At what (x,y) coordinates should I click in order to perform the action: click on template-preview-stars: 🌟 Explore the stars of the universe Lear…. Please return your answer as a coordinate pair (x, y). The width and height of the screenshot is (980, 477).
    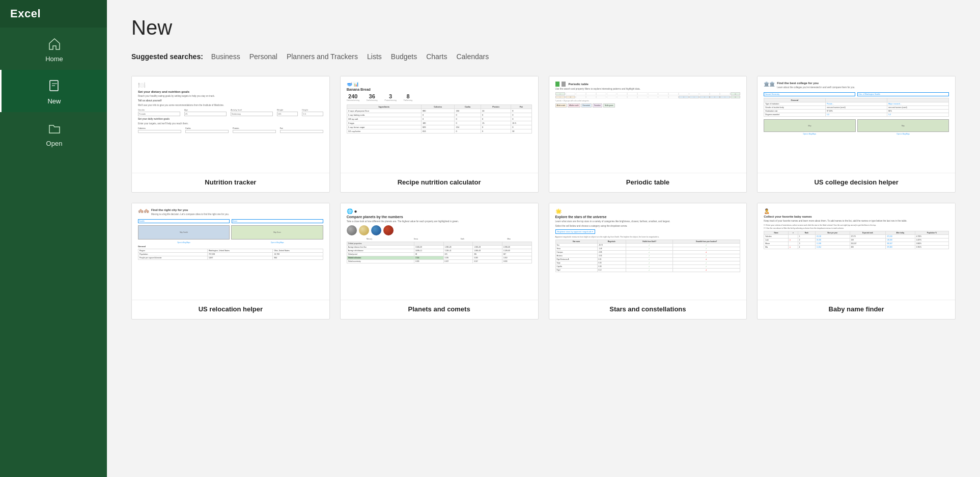
    Looking at the image, I should click on (648, 252).